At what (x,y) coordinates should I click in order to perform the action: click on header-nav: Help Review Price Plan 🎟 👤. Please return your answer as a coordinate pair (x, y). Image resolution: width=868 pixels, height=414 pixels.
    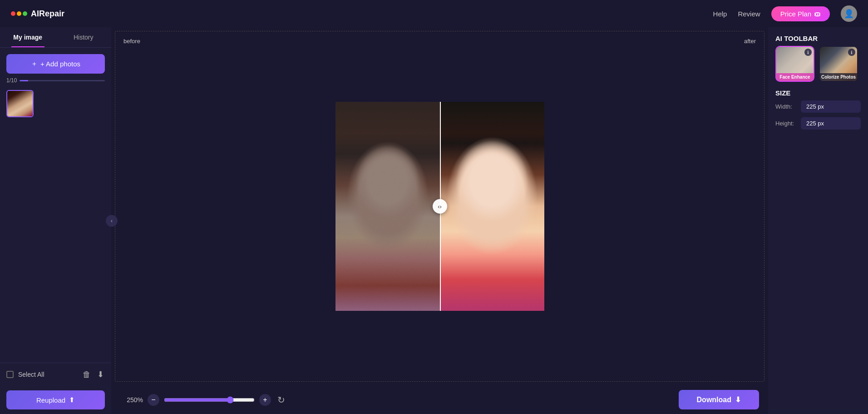
    Looking at the image, I should click on (785, 14).